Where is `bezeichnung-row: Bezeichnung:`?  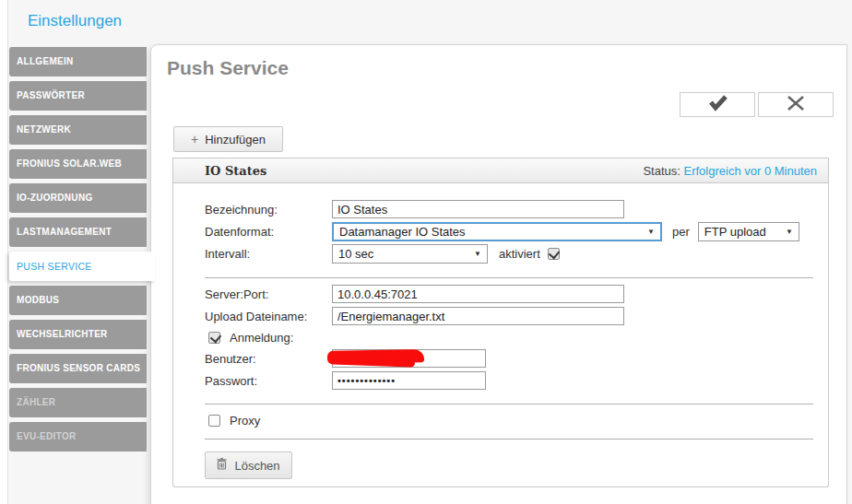
bezeichnung-row: Bezeichnung: is located at coordinates (516, 209).